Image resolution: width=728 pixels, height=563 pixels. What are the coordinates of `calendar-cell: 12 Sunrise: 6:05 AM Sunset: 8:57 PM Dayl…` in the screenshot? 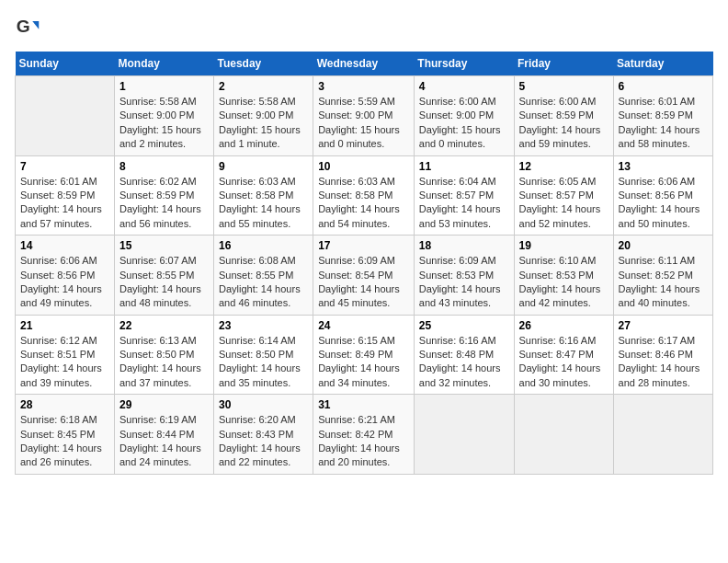 It's located at (563, 195).